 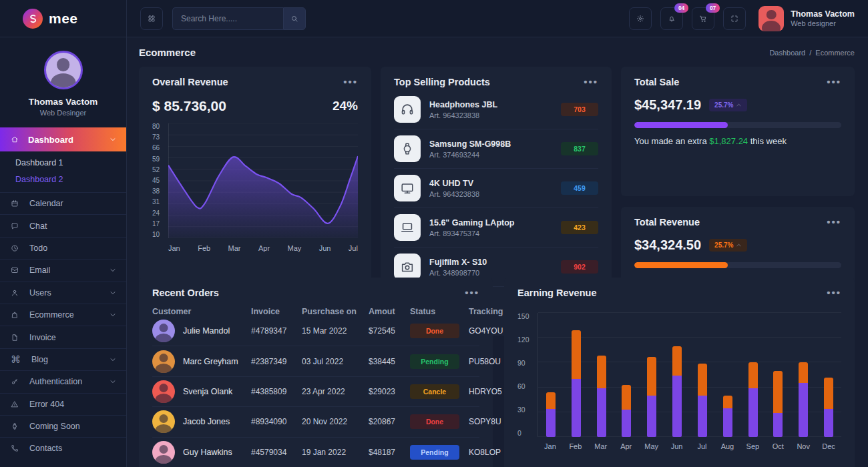 What do you see at coordinates (778, 446) in the screenshot?
I see `x-tick-label: Oct` at bounding box center [778, 446].